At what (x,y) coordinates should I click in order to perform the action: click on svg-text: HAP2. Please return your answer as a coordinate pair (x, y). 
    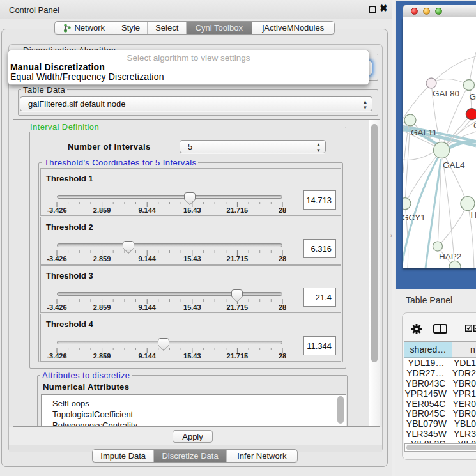
    Looking at the image, I should click on (450, 257).